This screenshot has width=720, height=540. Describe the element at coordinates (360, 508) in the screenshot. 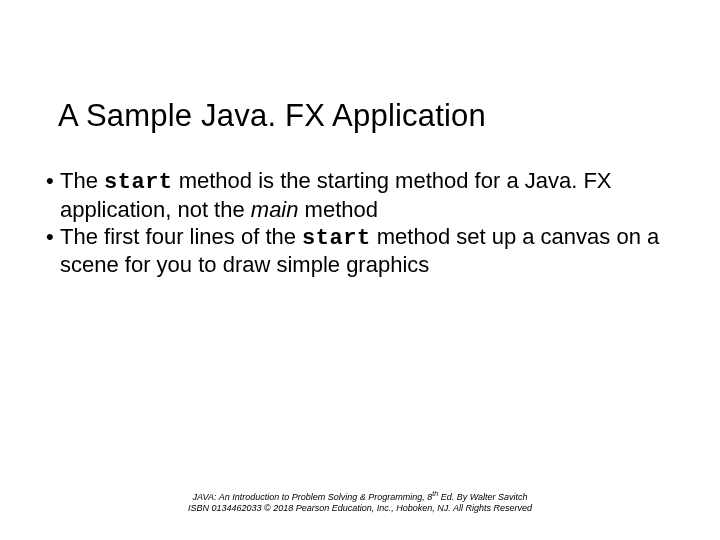

I see `footer-line-2: ISBN 0134462033 © 2018 Pearson Education…` at that location.